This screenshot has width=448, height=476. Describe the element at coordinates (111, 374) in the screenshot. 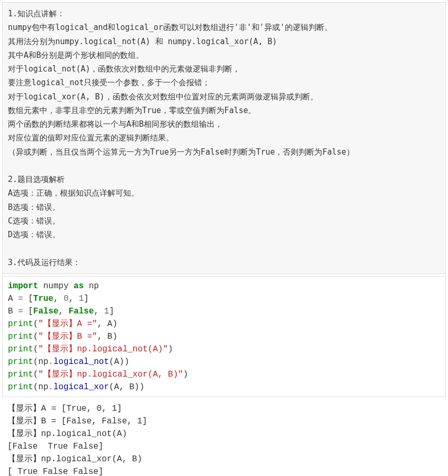

I see `str-show-xor: "【显示】np.logical_xor(A, B)"` at that location.